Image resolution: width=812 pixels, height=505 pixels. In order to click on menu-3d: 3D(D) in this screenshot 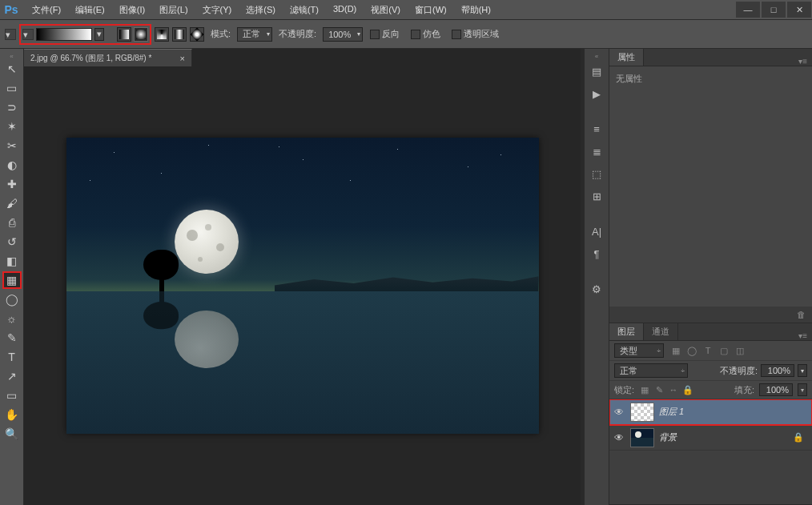, I will do `click(344, 10)`.